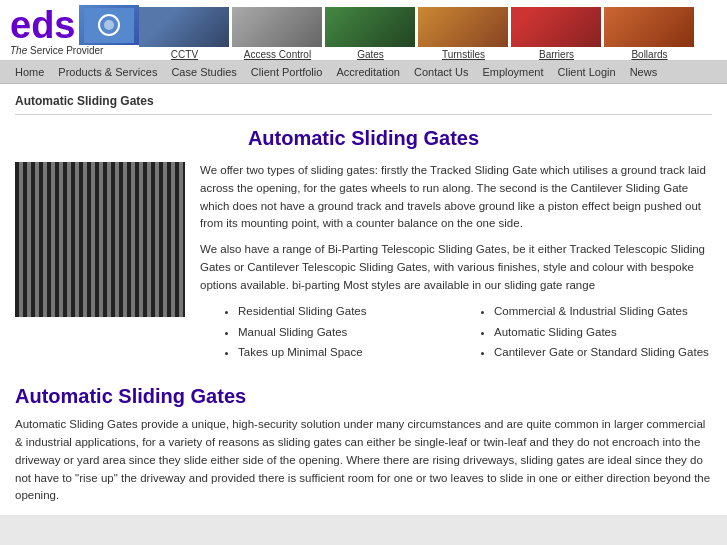 The image size is (727, 545). I want to click on site-header: eds The Service Provider CCTV Access Con…, so click(364, 30).